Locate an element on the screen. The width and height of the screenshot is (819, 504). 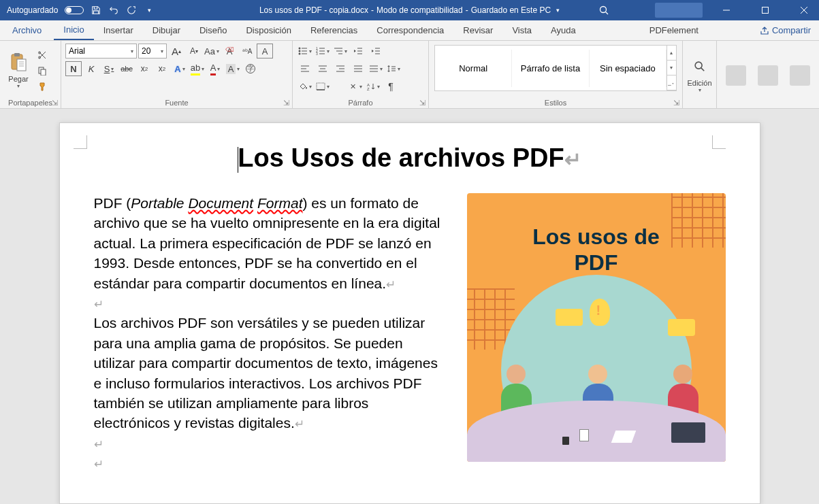
tab-file: Archivo is located at coordinates (27, 30).